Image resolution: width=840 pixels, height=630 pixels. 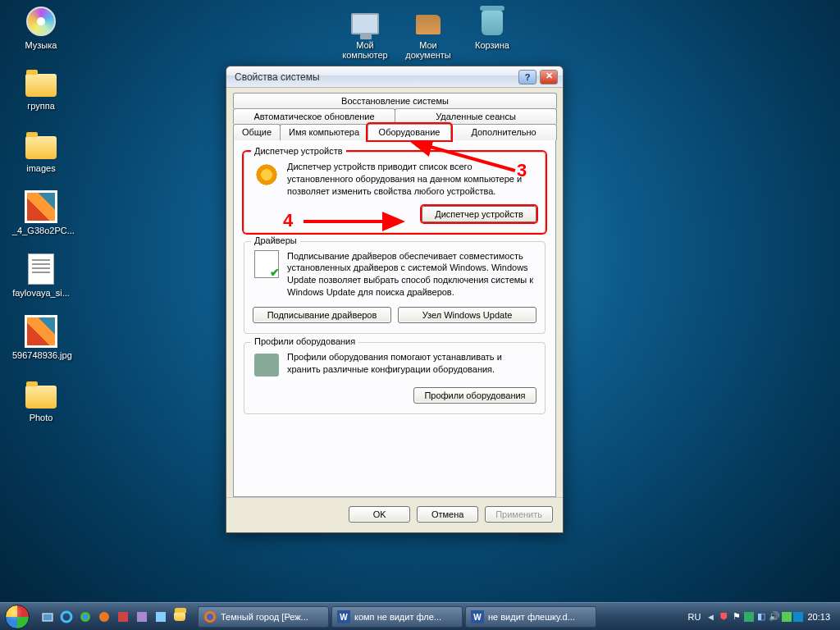 What do you see at coordinates (66, 617) in the screenshot?
I see `ql-ie` at bounding box center [66, 617].